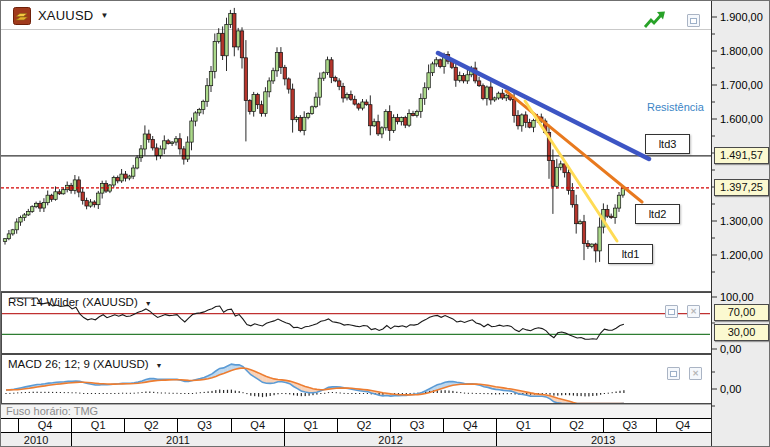 This screenshot has width=770, height=447. What do you see at coordinates (178, 440) in the screenshot?
I see `year-cell: 2011` at bounding box center [178, 440].